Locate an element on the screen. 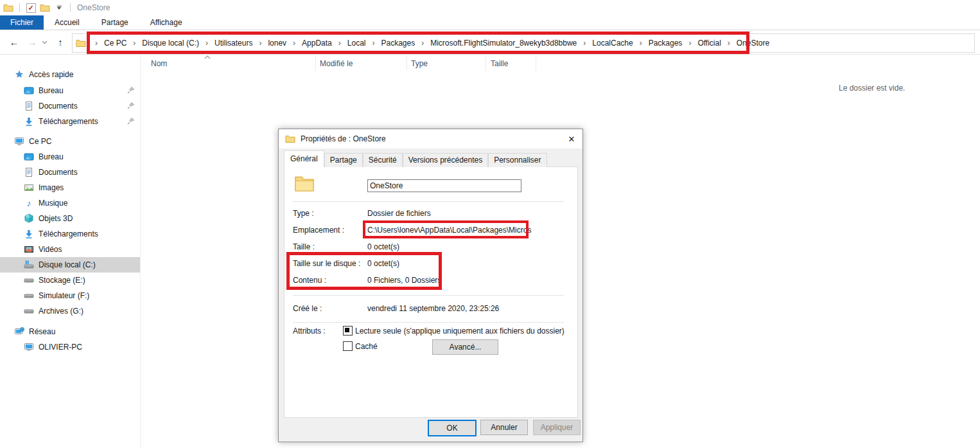 The height and width of the screenshot is (448, 980). breadcrumb: Ce PC Disque local (C:) Utilisateurs lon… is located at coordinates (437, 43).